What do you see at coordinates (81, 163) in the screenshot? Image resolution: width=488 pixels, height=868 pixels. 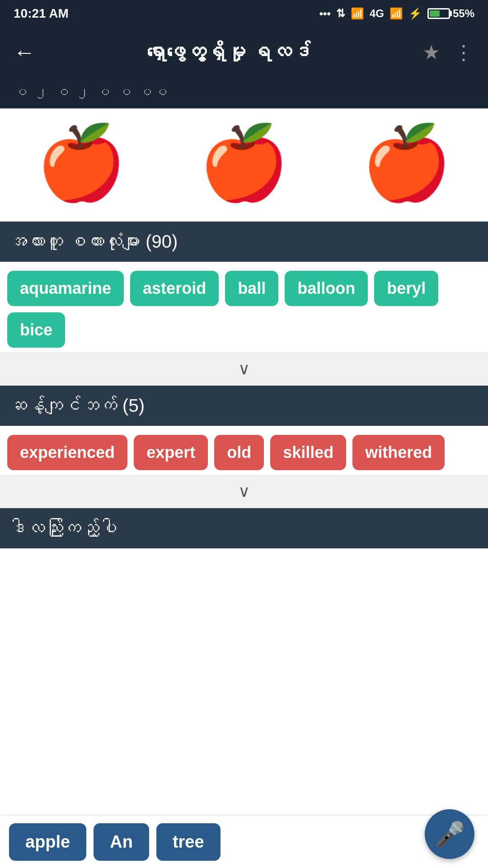 I see `apple-icon-1: 🍎` at bounding box center [81, 163].